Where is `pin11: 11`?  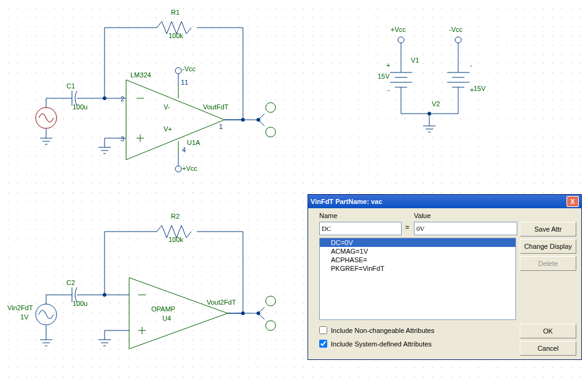
pin11: 11 is located at coordinates (185, 82).